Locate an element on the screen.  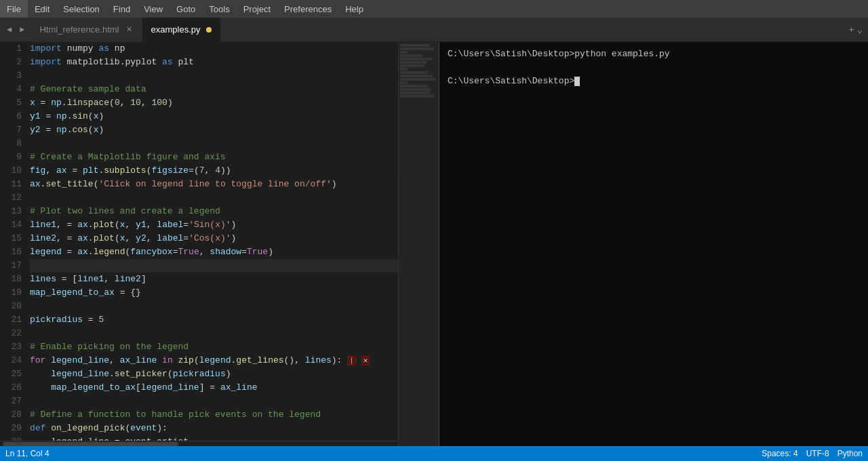
status-language: Python is located at coordinates (850, 454).